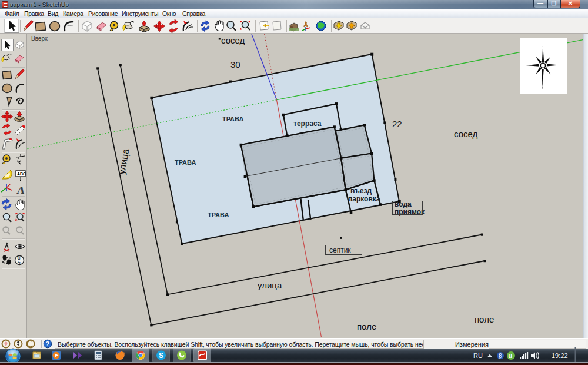 This screenshot has width=588, height=365. What do you see at coordinates (340, 250) in the screenshot?
I see `svg-text: септик` at bounding box center [340, 250].